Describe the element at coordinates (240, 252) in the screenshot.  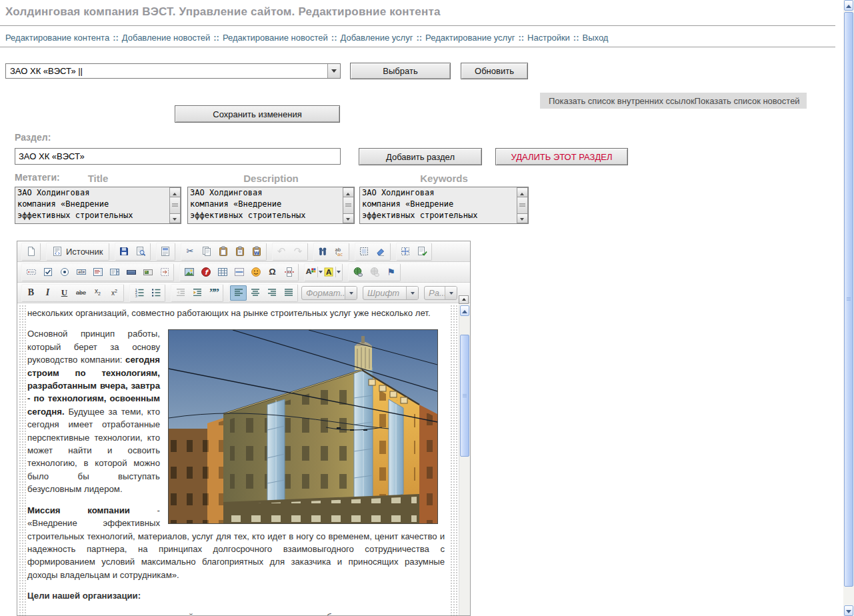
I see `paste-text-button` at that location.